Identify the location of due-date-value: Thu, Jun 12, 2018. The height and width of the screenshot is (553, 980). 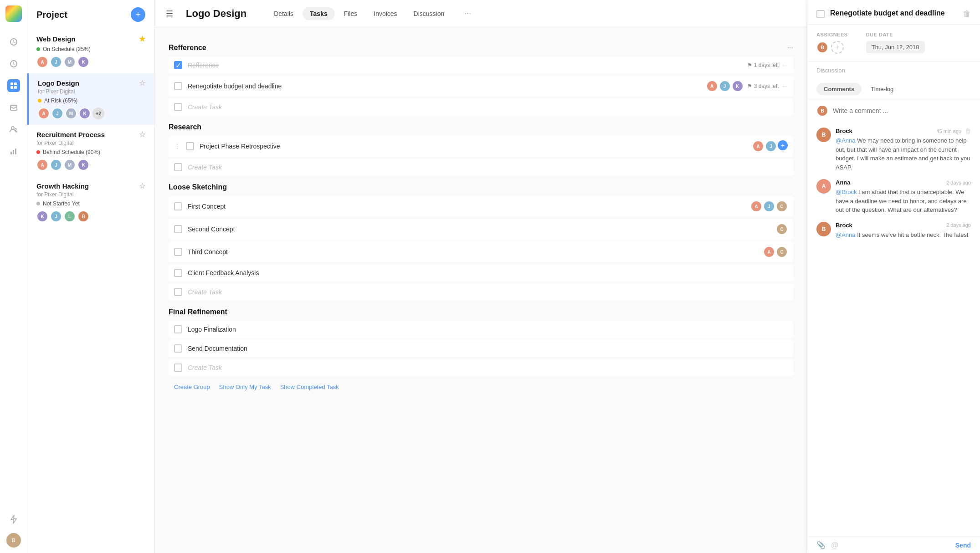
(896, 47).